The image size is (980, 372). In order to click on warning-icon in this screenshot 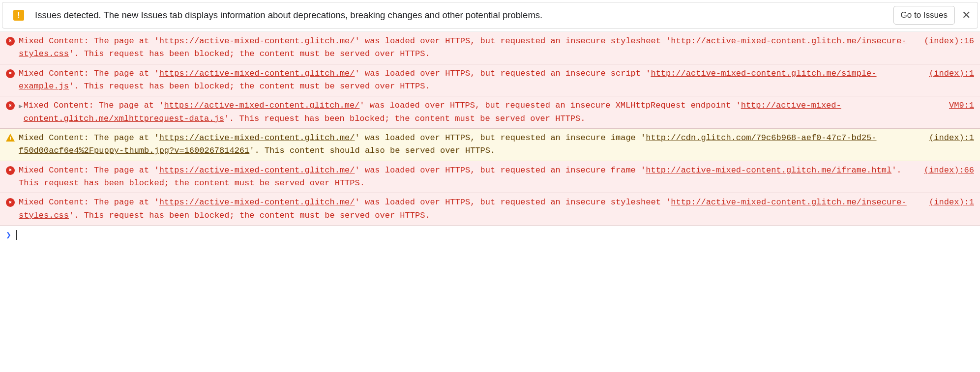, I will do `click(10, 138)`.